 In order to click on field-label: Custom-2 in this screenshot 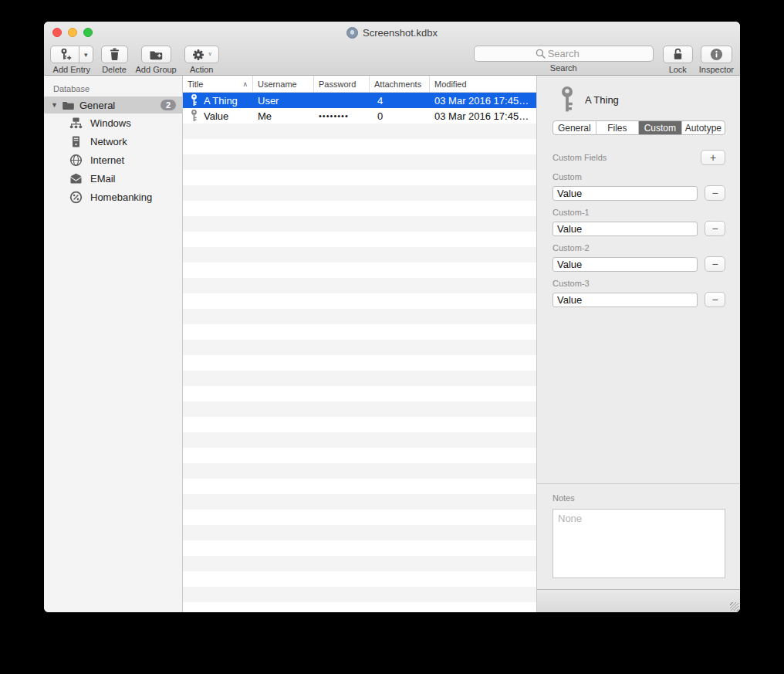, I will do `click(639, 248)`.